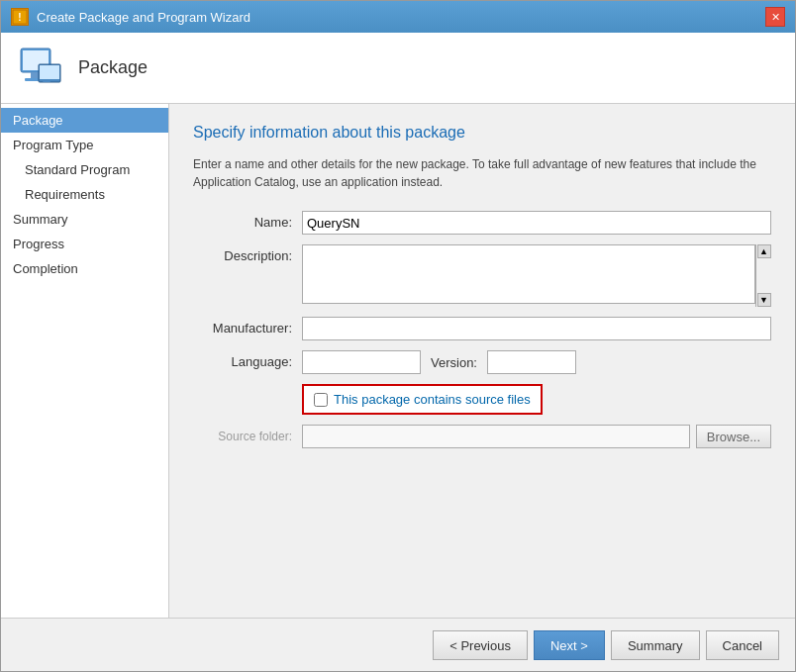 This screenshot has width=796, height=672. Describe the element at coordinates (85, 220) in the screenshot. I see `sidebar-item-summary: Summary` at that location.